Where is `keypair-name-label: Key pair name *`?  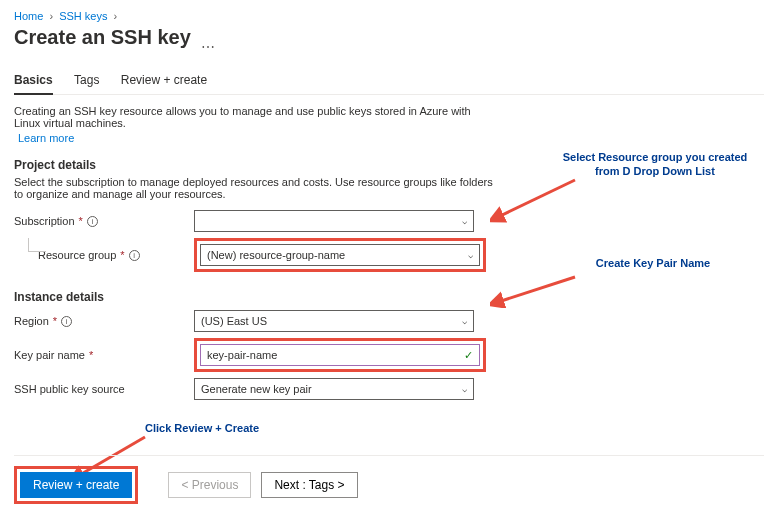
keypair-name-label: Key pair name * is located at coordinates (104, 355).